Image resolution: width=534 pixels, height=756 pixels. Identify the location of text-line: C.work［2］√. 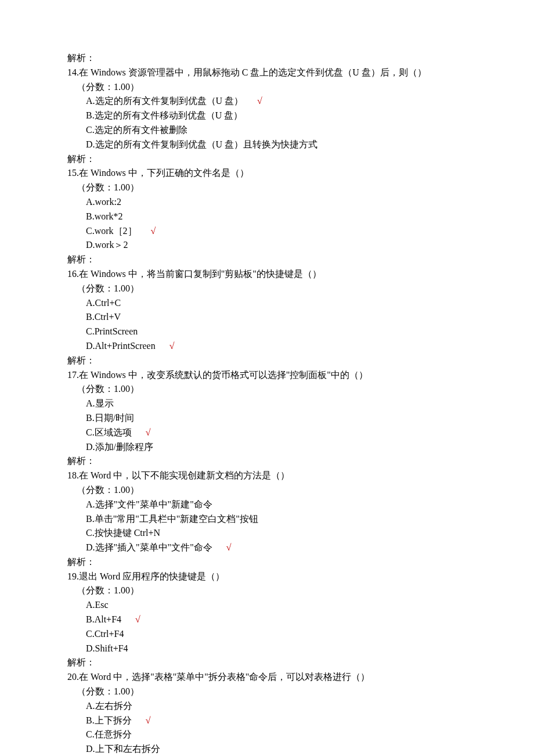
(267, 231).